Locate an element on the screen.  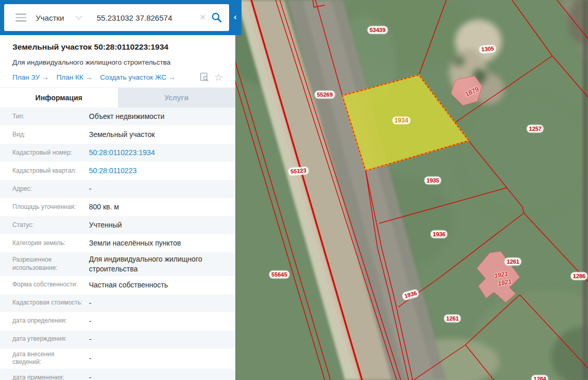
plan-kk-link: План КК → is located at coordinates (74, 78).